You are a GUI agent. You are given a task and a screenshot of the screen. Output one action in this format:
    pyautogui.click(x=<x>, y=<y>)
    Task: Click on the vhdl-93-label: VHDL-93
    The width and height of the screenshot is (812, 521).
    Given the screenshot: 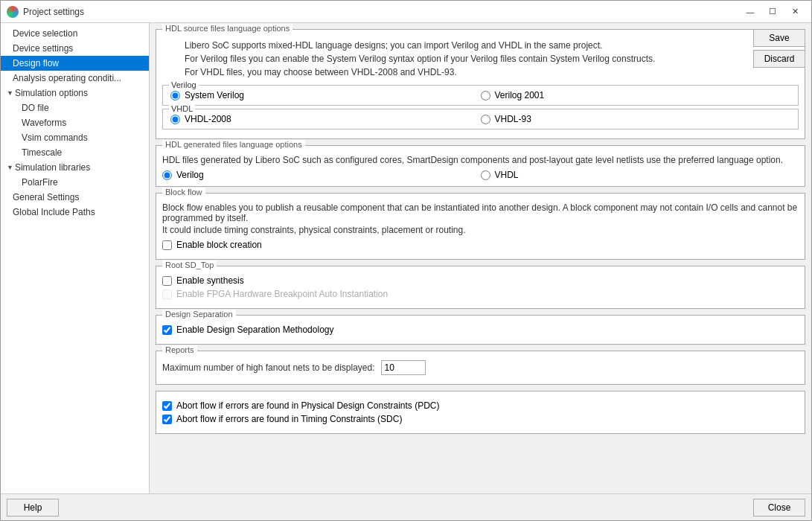 What is the action you would take?
    pyautogui.click(x=514, y=119)
    